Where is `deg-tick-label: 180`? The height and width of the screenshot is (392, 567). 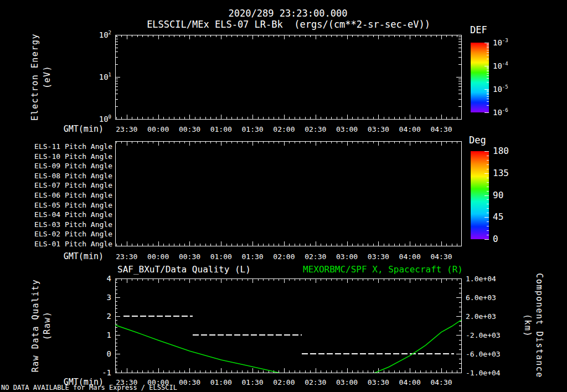
deg-tick-label: 180 is located at coordinates (501, 151).